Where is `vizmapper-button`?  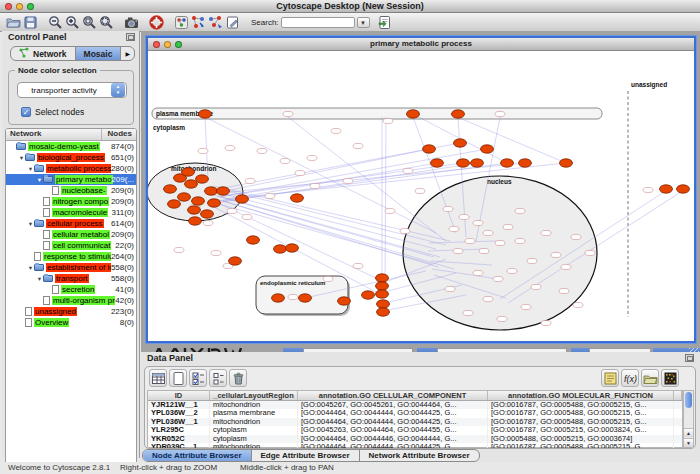 vizmapper-button is located at coordinates (182, 22).